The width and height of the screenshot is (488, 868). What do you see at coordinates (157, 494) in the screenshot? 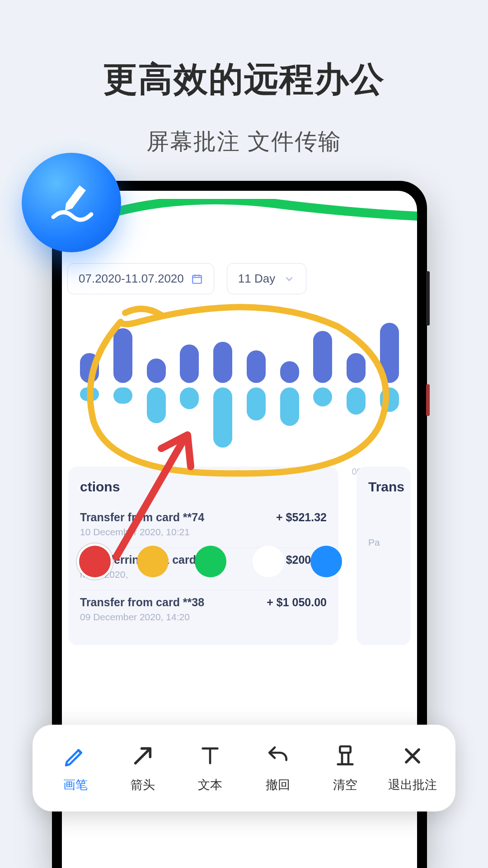
I see `red-arrow-annotation` at bounding box center [157, 494].